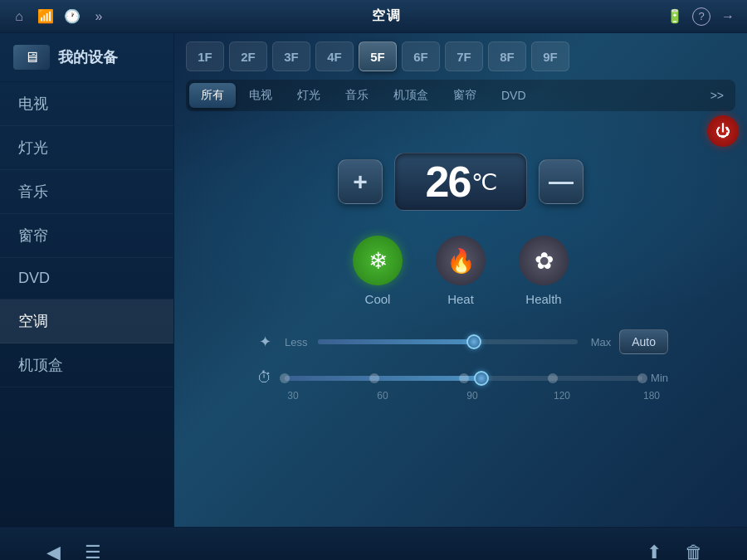 The width and height of the screenshot is (747, 560). What do you see at coordinates (378, 261) in the screenshot?
I see `cool-icon: ❄` at bounding box center [378, 261].